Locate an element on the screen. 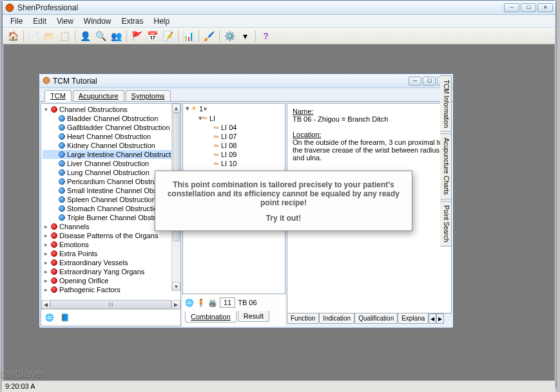 This screenshot has width=560, height=392. tab-tcm: TCM is located at coordinates (58, 96).